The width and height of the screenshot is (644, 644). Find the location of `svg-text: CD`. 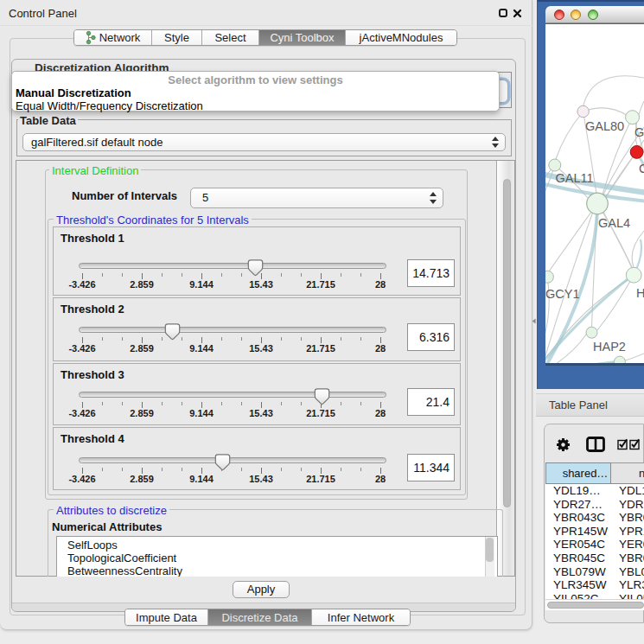

svg-text: CD is located at coordinates (641, 169).